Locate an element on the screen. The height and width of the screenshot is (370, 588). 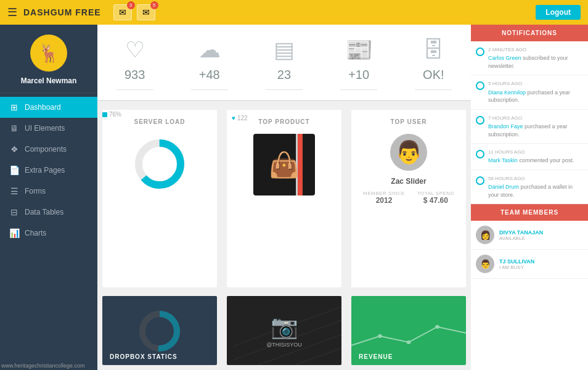
stat-cloud-value: +48 is located at coordinates (210, 75).